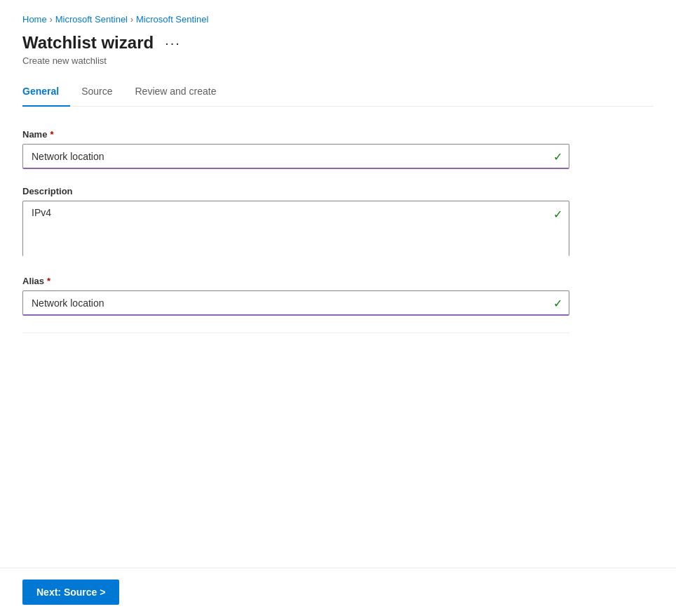 This screenshot has height=616, width=676. Describe the element at coordinates (296, 333) in the screenshot. I see `form-divider` at that location.